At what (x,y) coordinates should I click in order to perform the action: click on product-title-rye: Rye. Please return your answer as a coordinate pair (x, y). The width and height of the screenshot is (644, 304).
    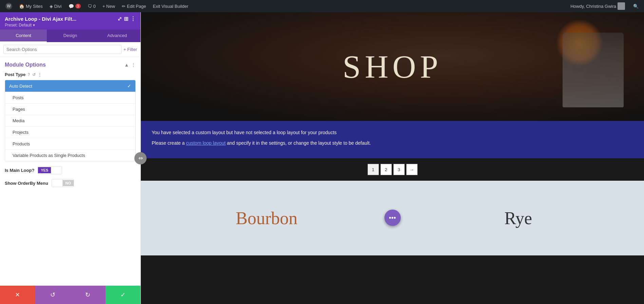
    Looking at the image, I should click on (518, 218).